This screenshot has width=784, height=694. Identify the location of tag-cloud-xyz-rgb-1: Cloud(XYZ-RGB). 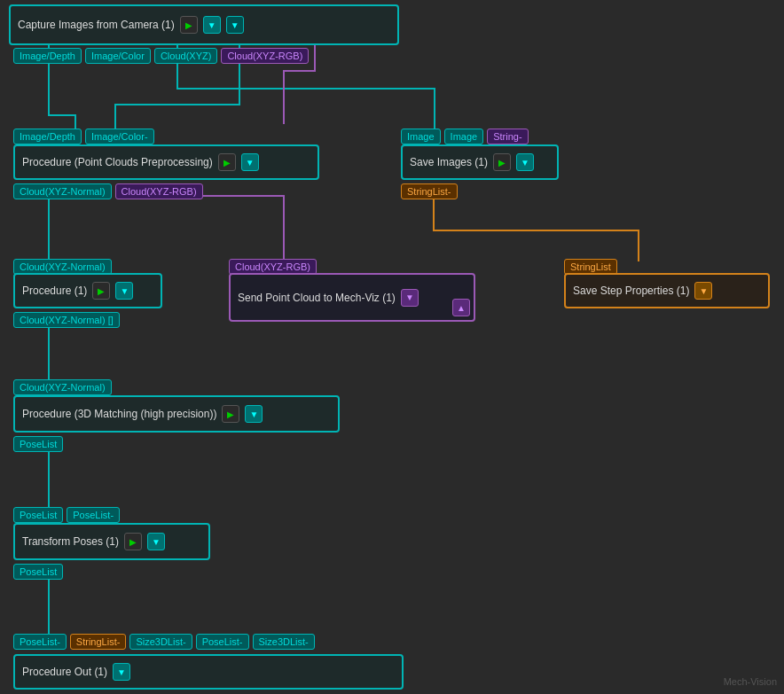
(264, 56).